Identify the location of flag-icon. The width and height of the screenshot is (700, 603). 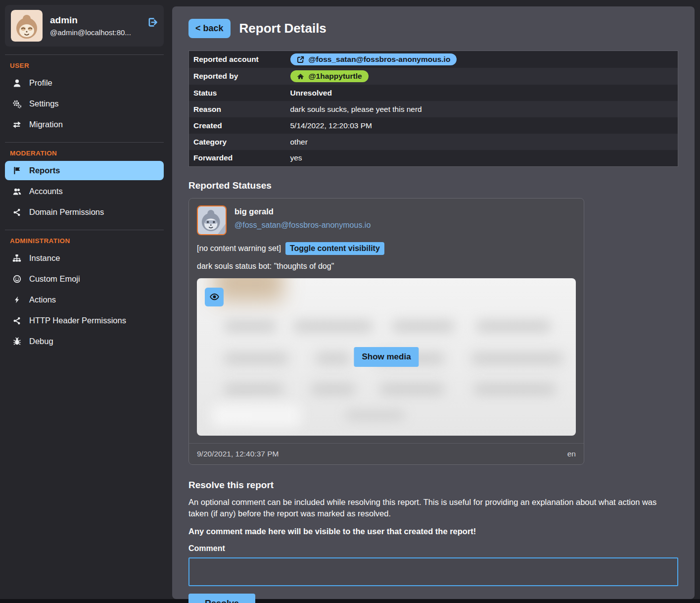
(17, 170).